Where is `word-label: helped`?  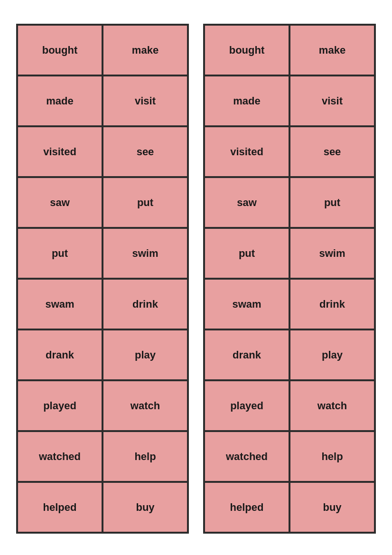
word-label: helped is located at coordinates (247, 508).